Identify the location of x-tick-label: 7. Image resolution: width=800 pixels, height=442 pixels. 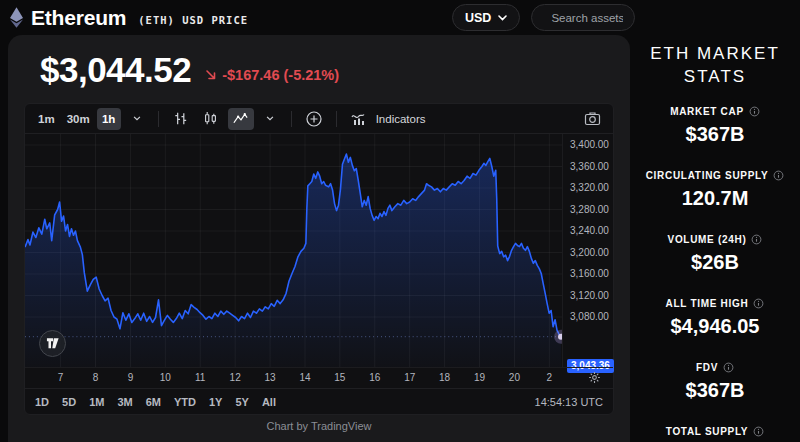
(61, 378).